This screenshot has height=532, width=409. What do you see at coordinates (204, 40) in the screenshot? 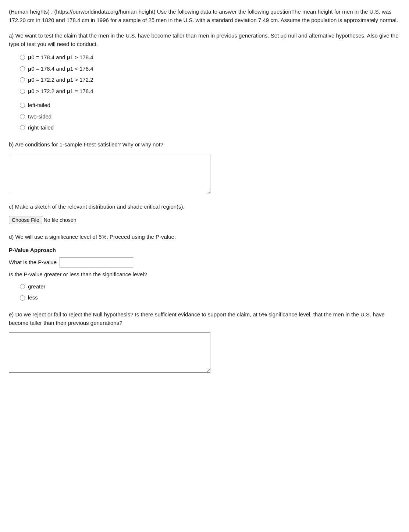
I see `part-a-label: a) We want to test the claim that the me…` at bounding box center [204, 40].